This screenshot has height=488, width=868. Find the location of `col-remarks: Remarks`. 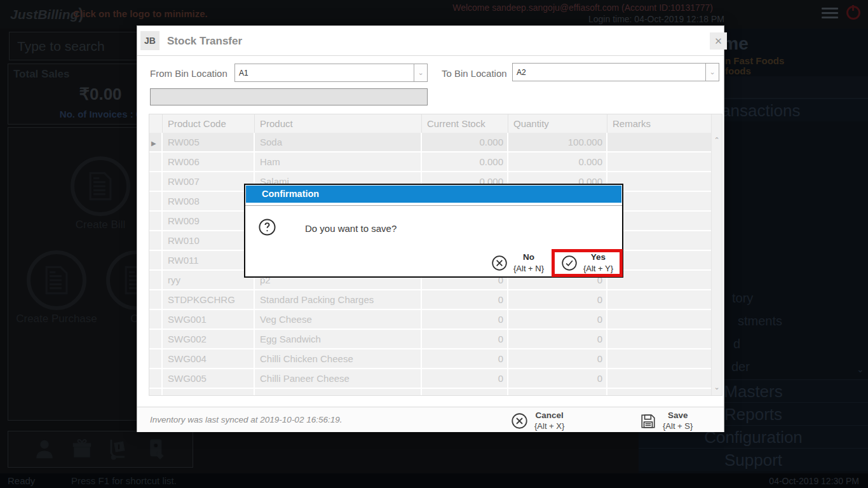

col-remarks: Remarks is located at coordinates (660, 123).